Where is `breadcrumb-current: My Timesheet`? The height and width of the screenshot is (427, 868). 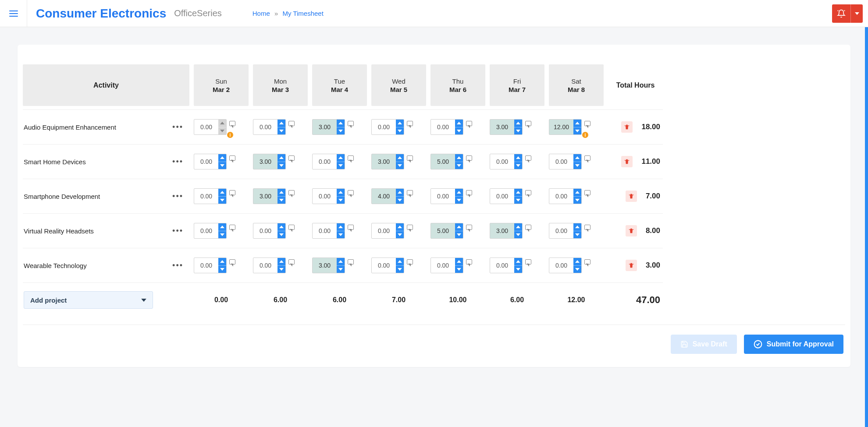
breadcrumb-current: My Timesheet is located at coordinates (302, 13).